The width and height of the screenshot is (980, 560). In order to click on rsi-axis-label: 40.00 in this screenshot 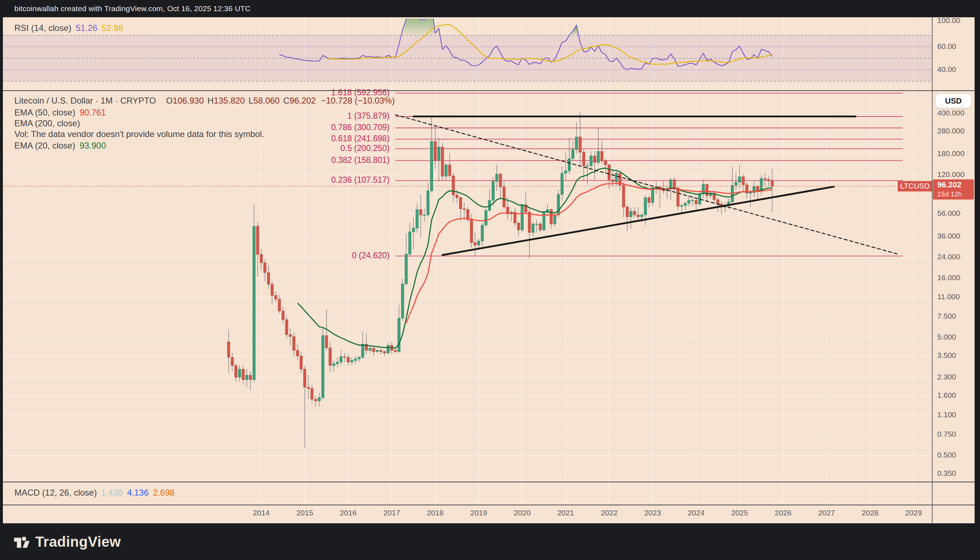, I will do `click(947, 69)`.